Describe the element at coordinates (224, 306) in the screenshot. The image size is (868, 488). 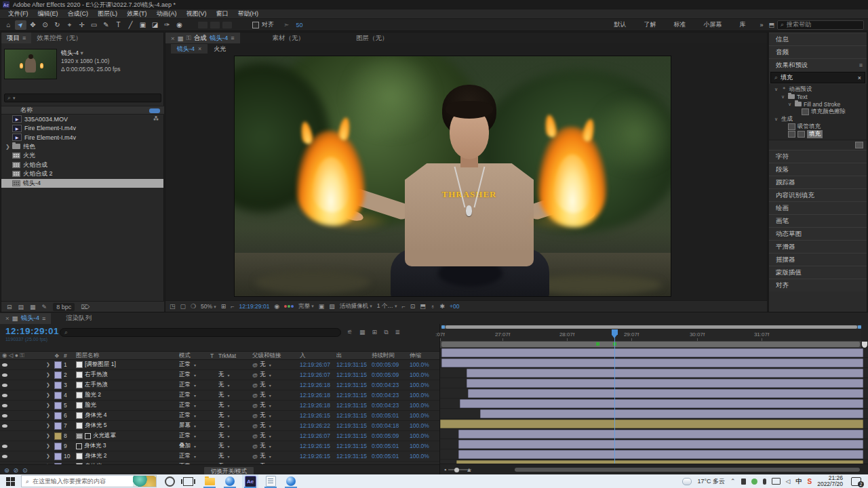
I see `grid-guides-icon: ⊞` at that location.